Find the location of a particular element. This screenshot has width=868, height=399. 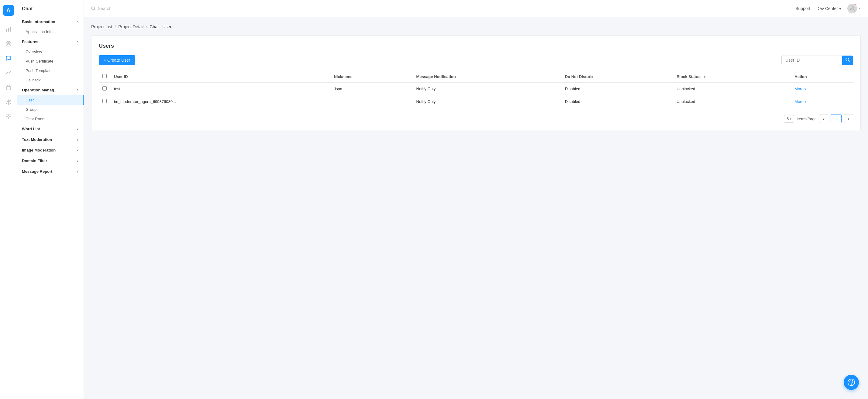

bag-nav-icon is located at coordinates (8, 88).